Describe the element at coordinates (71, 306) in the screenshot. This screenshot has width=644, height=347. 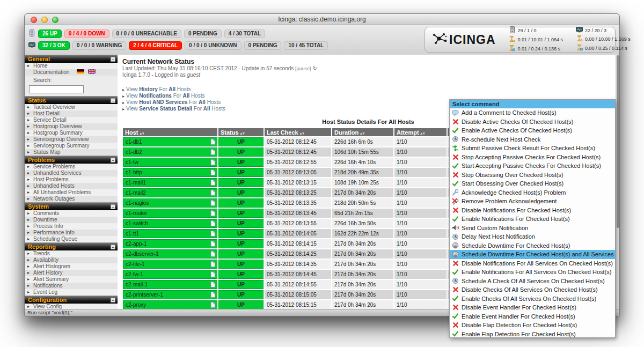
I see `sidebar-item-view-config: ▸View Config` at that location.